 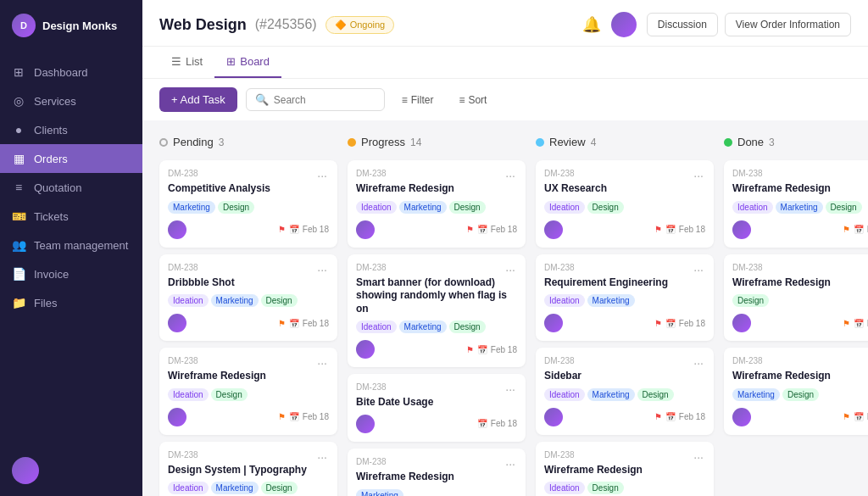 What do you see at coordinates (248, 283) in the screenshot?
I see `card-title: Dribbble Shot` at bounding box center [248, 283].